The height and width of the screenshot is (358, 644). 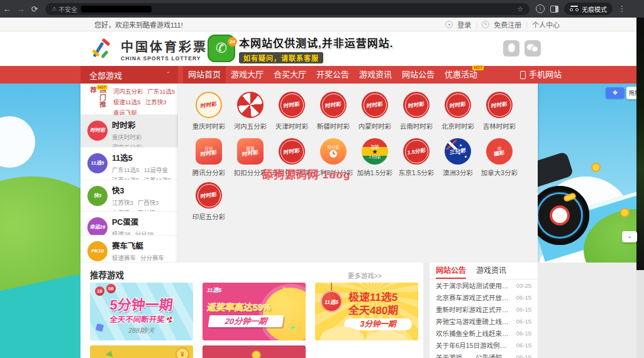 I want to click on side-link: 江西11选5, so click(x=126, y=178).